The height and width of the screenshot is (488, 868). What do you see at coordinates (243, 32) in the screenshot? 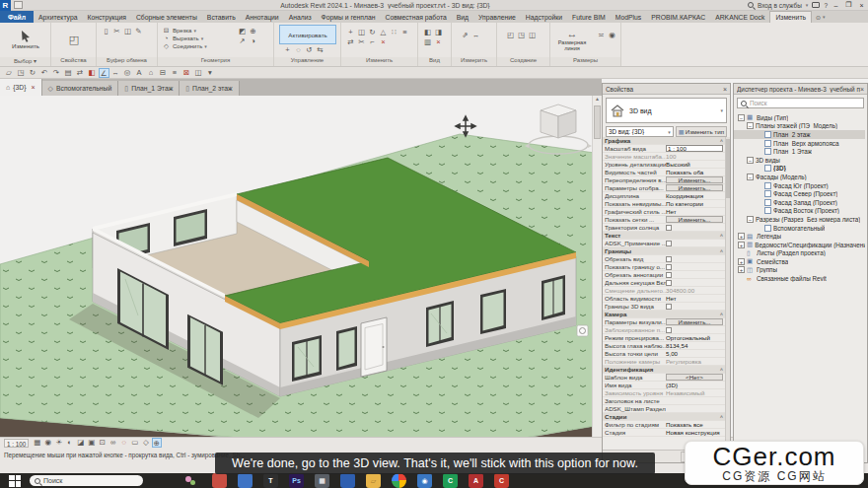
I see `wall-joins-icon: ◩` at bounding box center [243, 32].